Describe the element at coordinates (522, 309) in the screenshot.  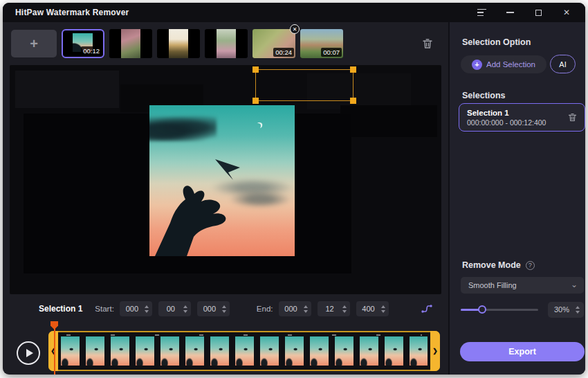
I see `strength-slider-row: 30%` at that location.